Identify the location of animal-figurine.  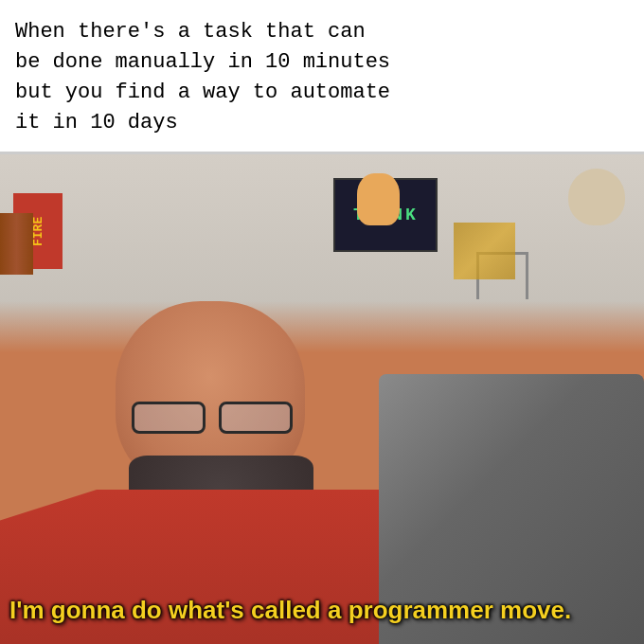
(379, 199).